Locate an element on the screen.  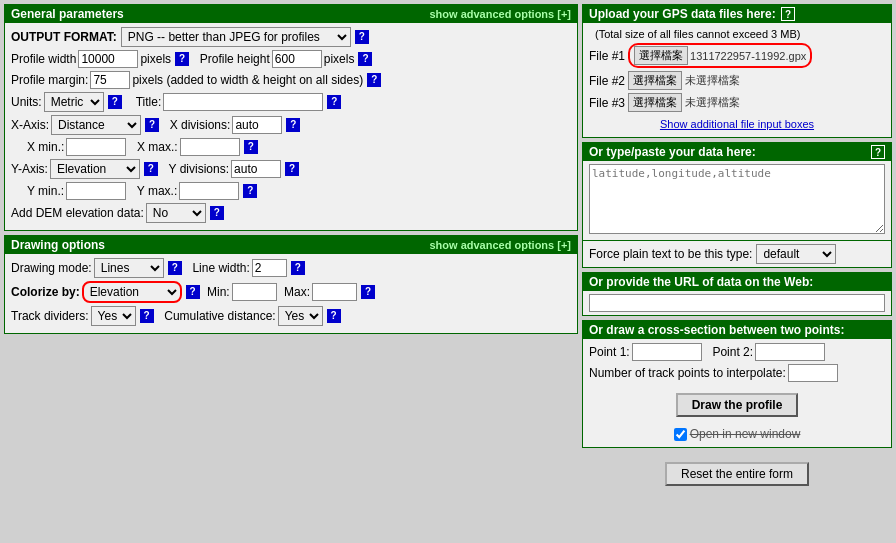
xdiv-input is located at coordinates (257, 125).